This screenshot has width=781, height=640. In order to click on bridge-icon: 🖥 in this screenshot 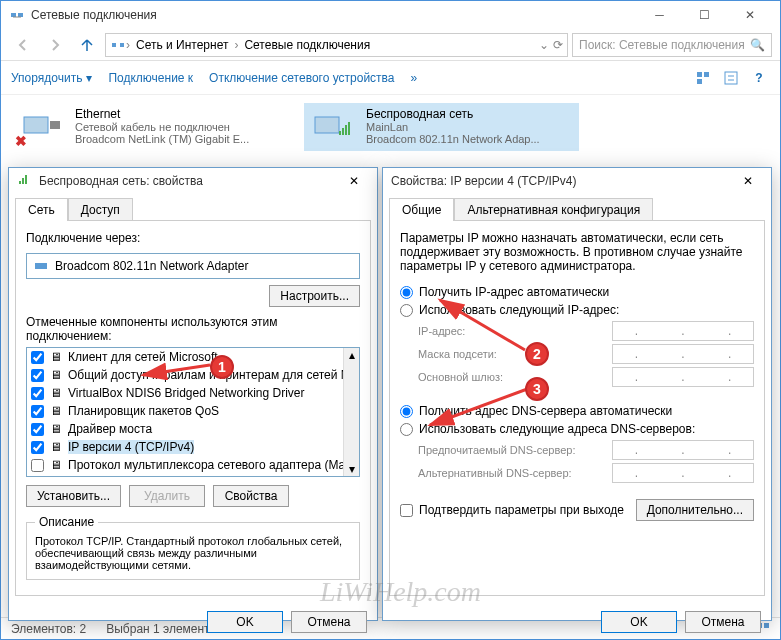, I will do `click(56, 429)`.